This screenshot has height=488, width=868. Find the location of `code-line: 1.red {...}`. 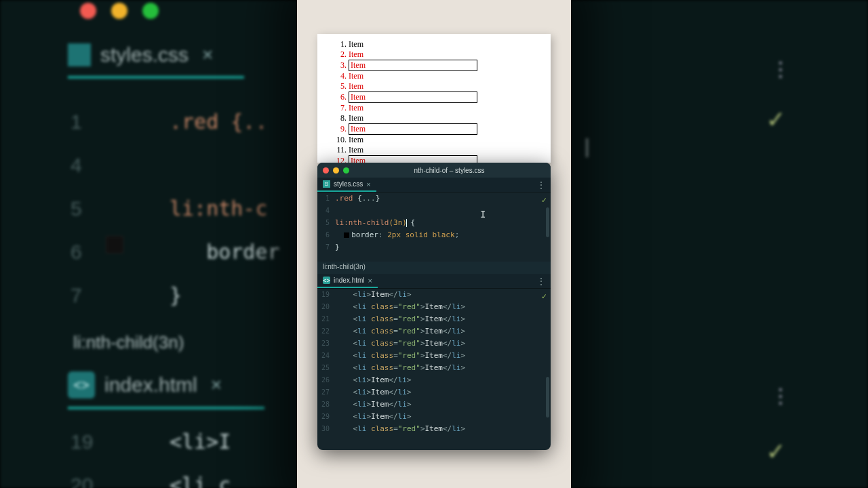

code-line: 1.red {...} is located at coordinates (434, 199).